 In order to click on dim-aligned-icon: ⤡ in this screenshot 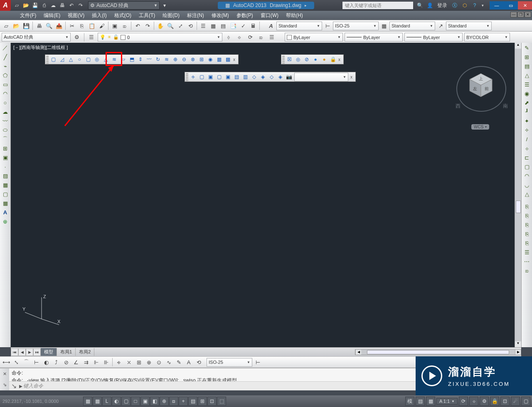, I will do `click(16, 362)`.